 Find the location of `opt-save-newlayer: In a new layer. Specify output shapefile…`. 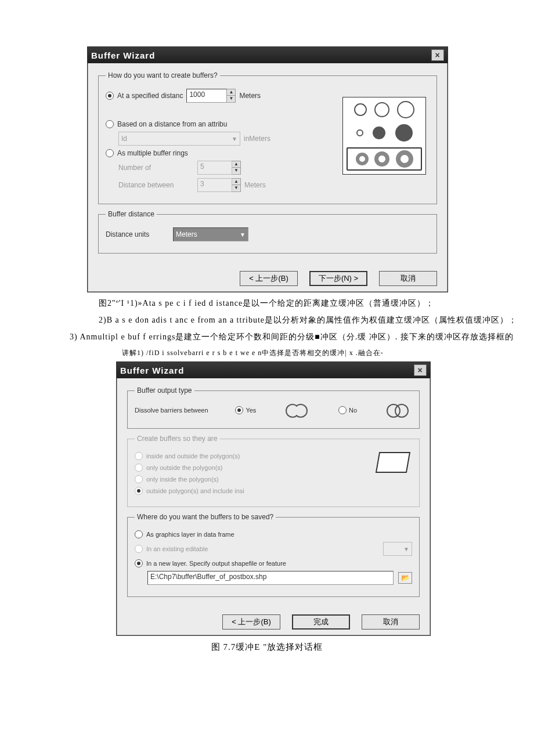

opt-save-newlayer: In a new layer. Specify output shapefile… is located at coordinates (216, 563).